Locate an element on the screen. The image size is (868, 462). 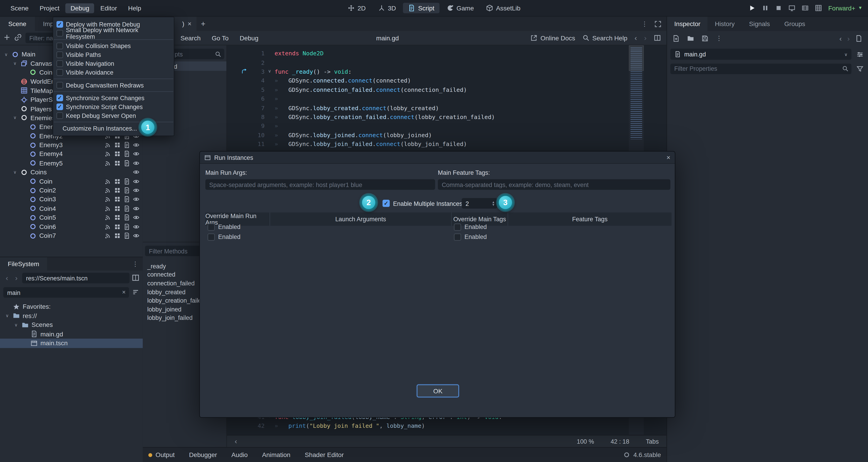
code-line-7: 7»GDSync.lobby_created.connect(lobby_cre… is located at coordinates (435, 108).